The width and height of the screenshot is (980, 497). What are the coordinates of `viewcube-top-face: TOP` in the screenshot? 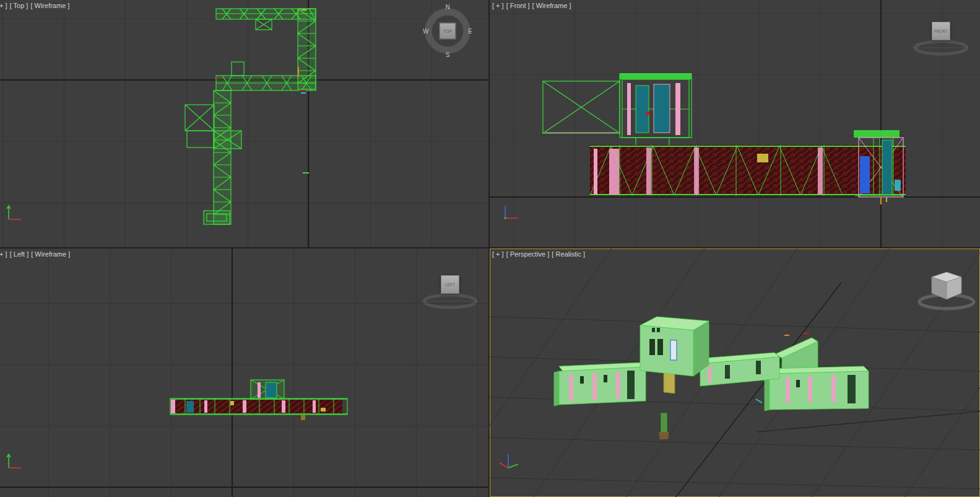 It's located at (448, 31).